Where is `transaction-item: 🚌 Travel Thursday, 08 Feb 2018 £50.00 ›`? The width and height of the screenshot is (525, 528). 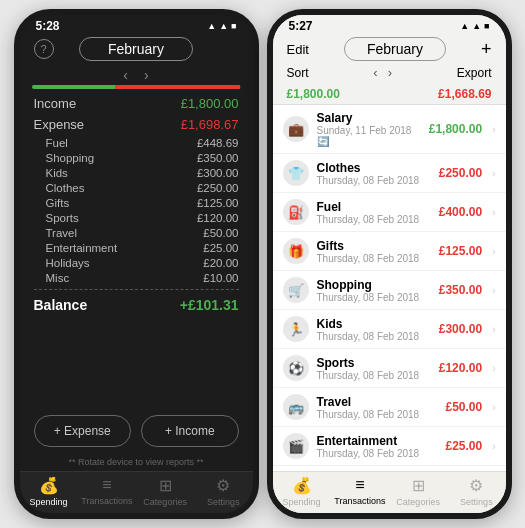
transaction-item: 🚌 Travel Thursday, 08 Feb 2018 £50.00 › is located at coordinates (390, 408).